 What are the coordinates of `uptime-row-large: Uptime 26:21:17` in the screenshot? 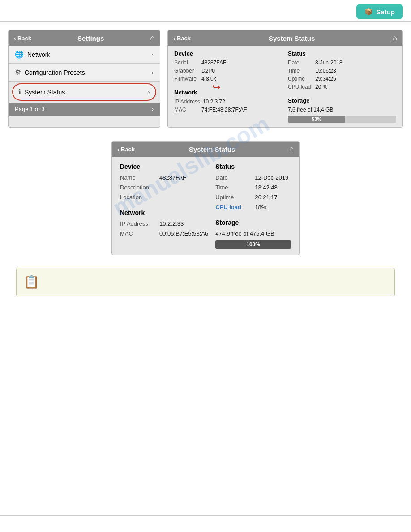 It's located at (253, 197).